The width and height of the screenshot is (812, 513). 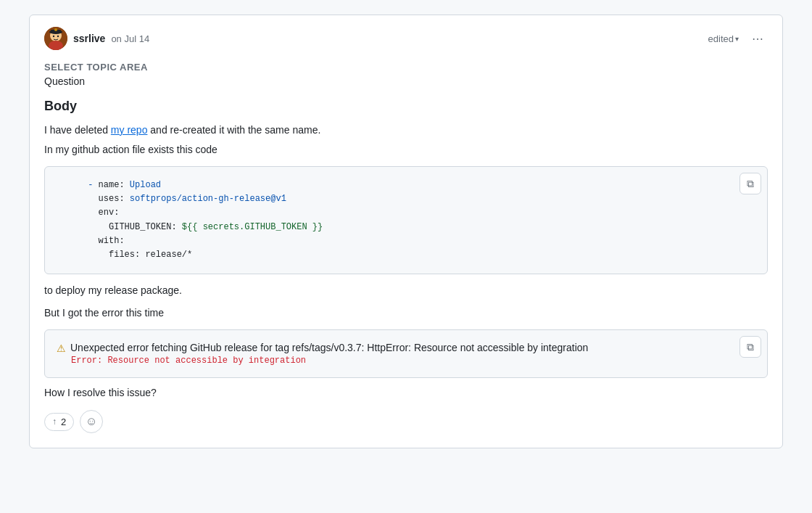 What do you see at coordinates (64, 422) in the screenshot?
I see `vote-count: 2` at bounding box center [64, 422].